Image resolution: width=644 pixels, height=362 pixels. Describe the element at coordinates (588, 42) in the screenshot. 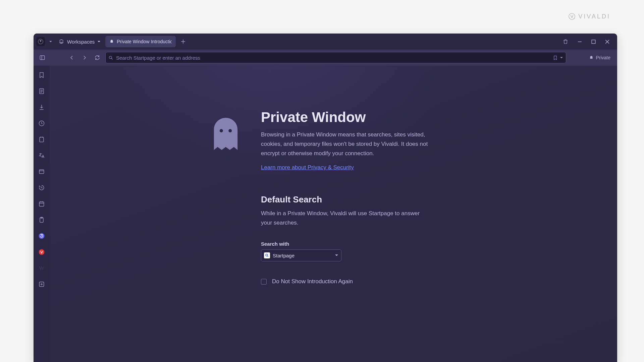

I see `window-controls` at that location.